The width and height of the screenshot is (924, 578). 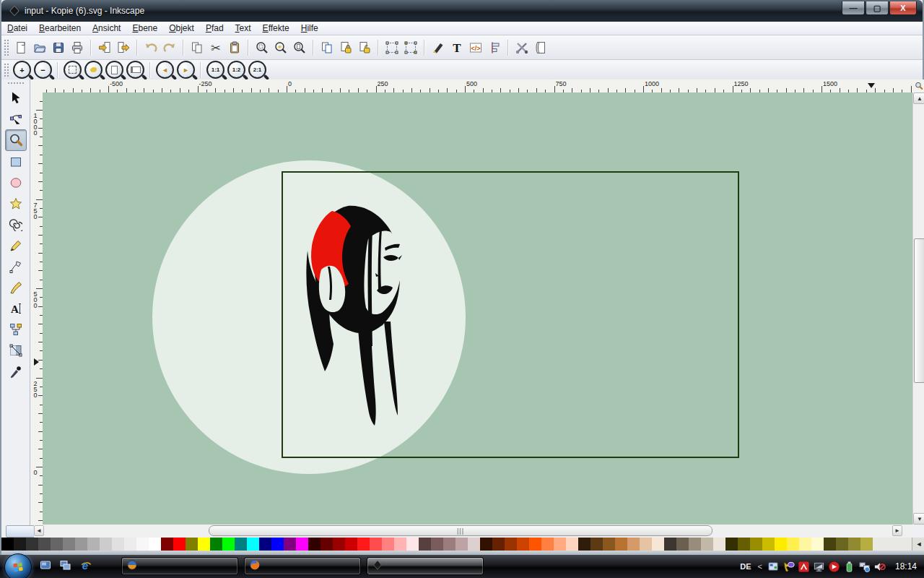 I want to click on align-distribute-button, so click(x=494, y=48).